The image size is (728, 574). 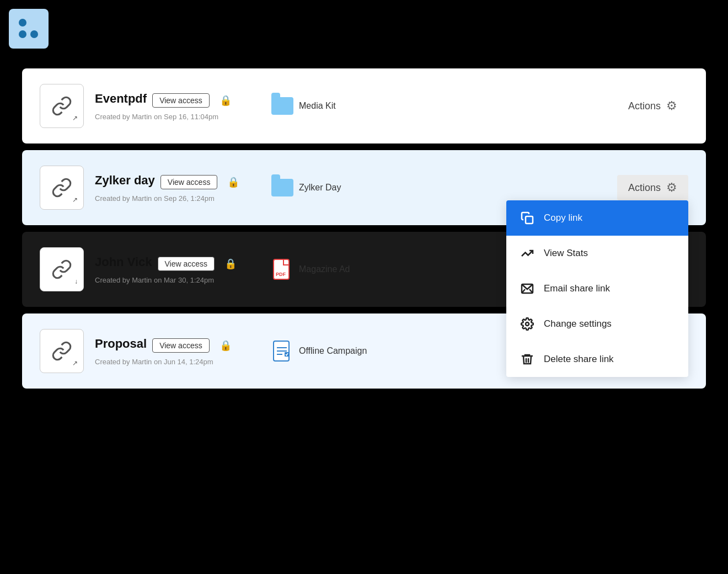 What do you see at coordinates (597, 324) in the screenshot?
I see `dropdown-item-change-settings: Change settings` at bounding box center [597, 324].